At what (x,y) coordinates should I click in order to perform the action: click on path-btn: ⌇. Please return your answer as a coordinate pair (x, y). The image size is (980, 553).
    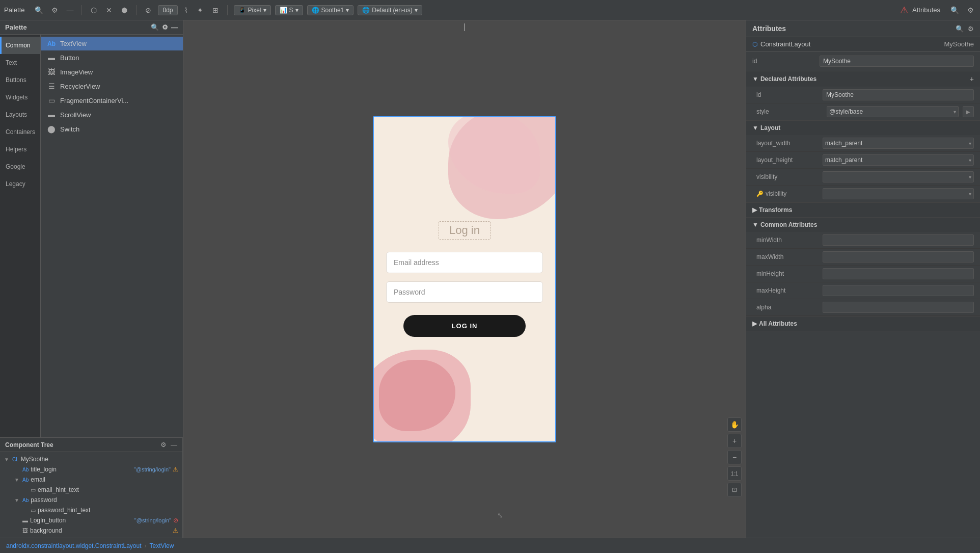
    Looking at the image, I should click on (186, 10).